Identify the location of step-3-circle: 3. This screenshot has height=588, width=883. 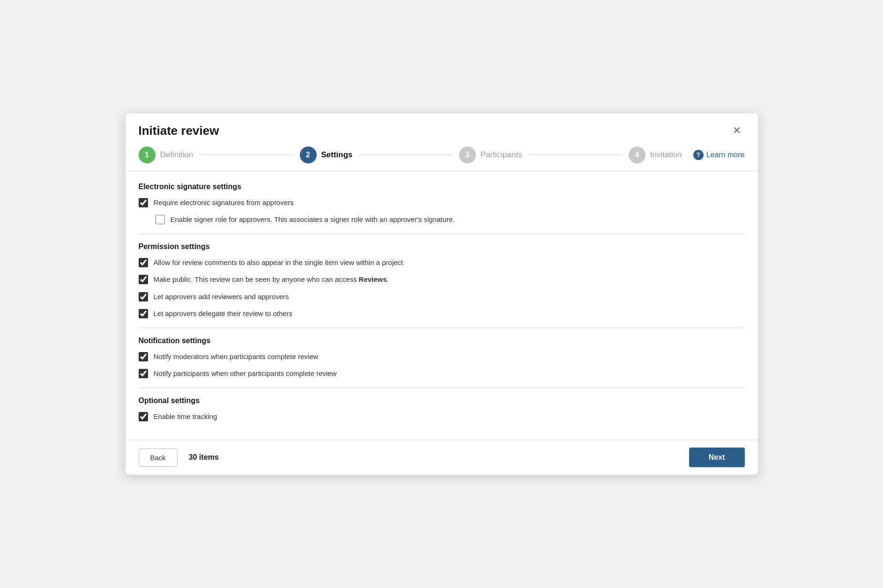
(467, 155).